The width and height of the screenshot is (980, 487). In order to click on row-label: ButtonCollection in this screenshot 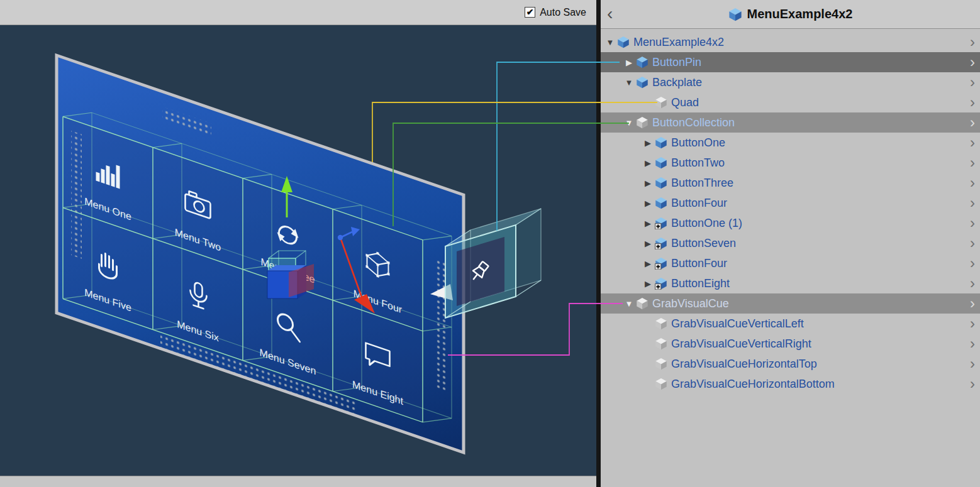, I will do `click(693, 123)`.